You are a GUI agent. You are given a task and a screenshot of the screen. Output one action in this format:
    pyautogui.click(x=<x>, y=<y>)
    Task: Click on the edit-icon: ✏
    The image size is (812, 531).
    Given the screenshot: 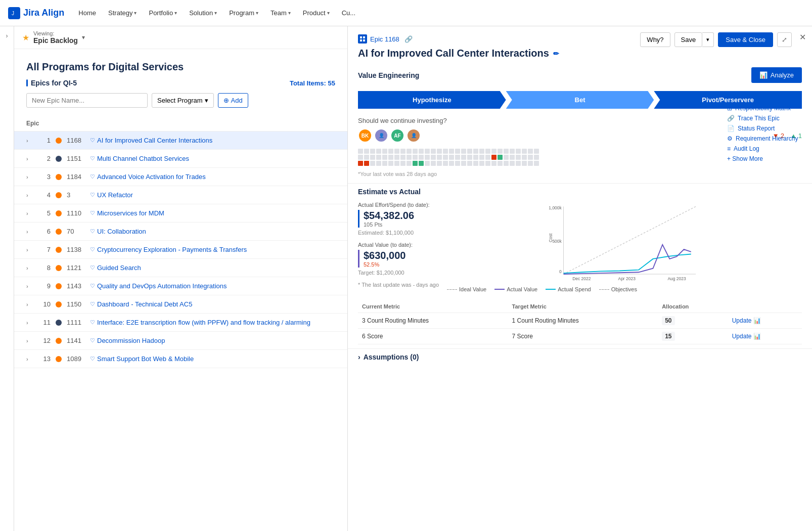 What is the action you would take?
    pyautogui.click(x=556, y=54)
    